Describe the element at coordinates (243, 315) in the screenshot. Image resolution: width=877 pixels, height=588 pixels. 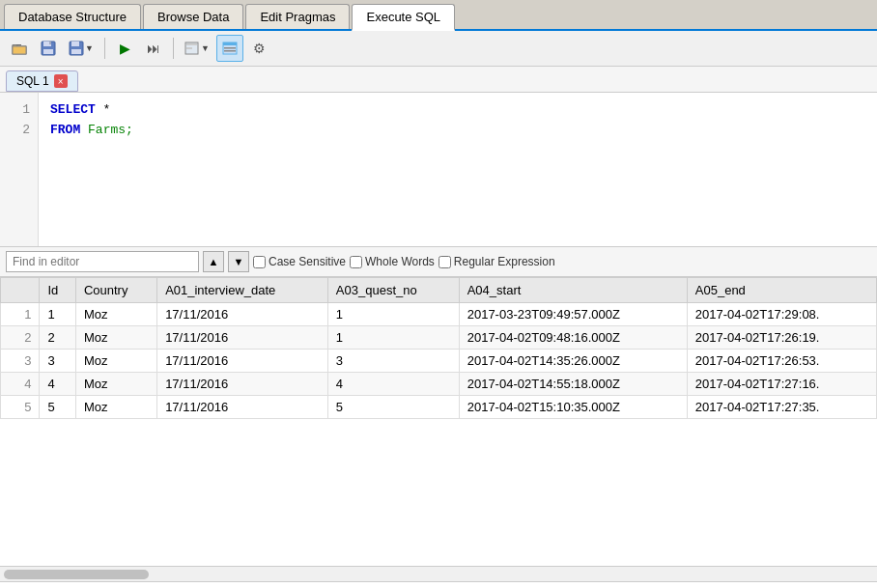
I see `table-cell-0-3: 17/11/2016` at that location.